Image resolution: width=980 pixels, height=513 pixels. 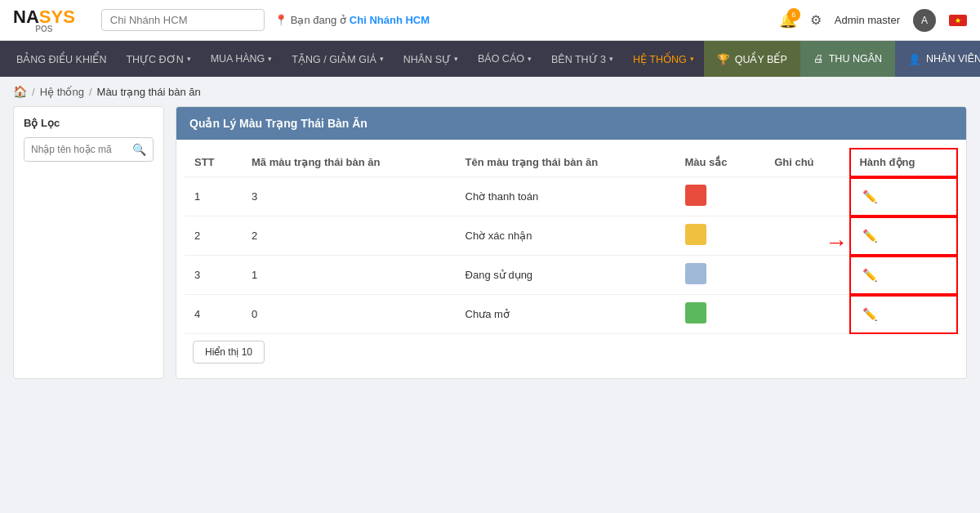 What do you see at coordinates (903, 163) in the screenshot?
I see `col-header-hanh-dong: Hành động` at bounding box center [903, 163].